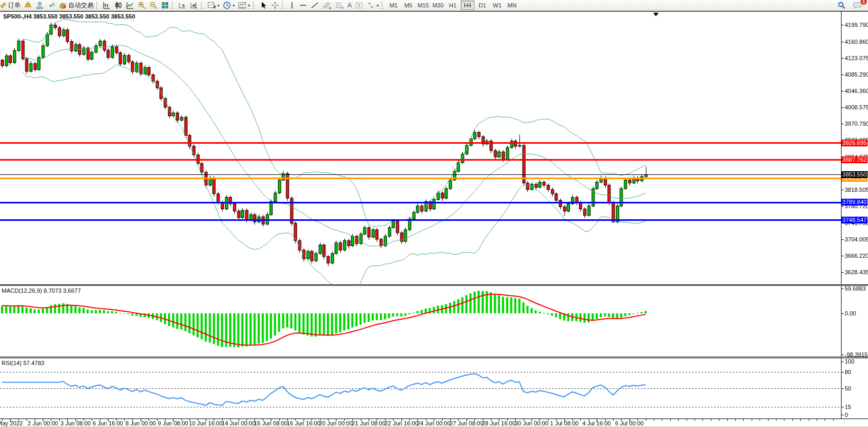  Describe the element at coordinates (292, 5) in the screenshot. I see `vertical-line-button` at that location.